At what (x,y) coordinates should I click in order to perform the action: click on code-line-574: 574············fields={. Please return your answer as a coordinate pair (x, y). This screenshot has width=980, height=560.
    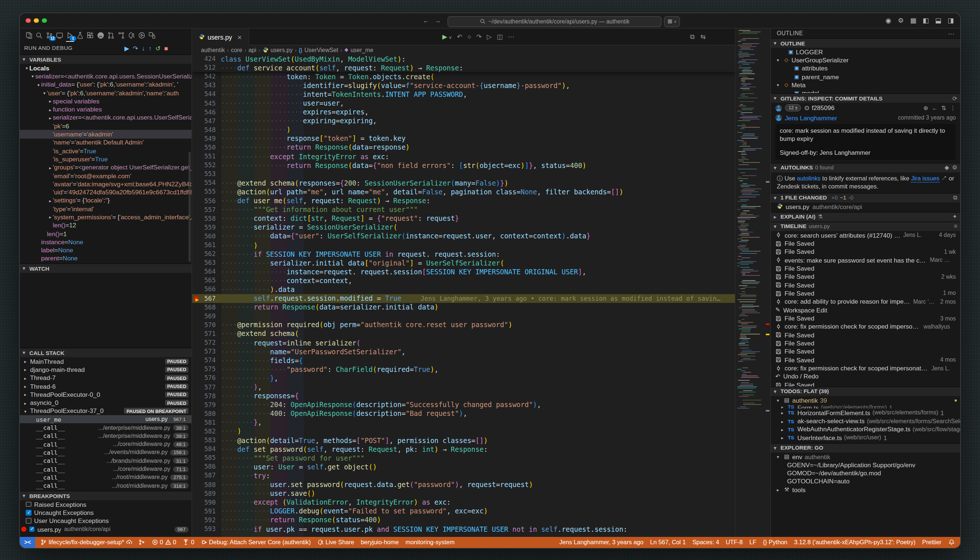
    Looking at the image, I should click on (464, 360).